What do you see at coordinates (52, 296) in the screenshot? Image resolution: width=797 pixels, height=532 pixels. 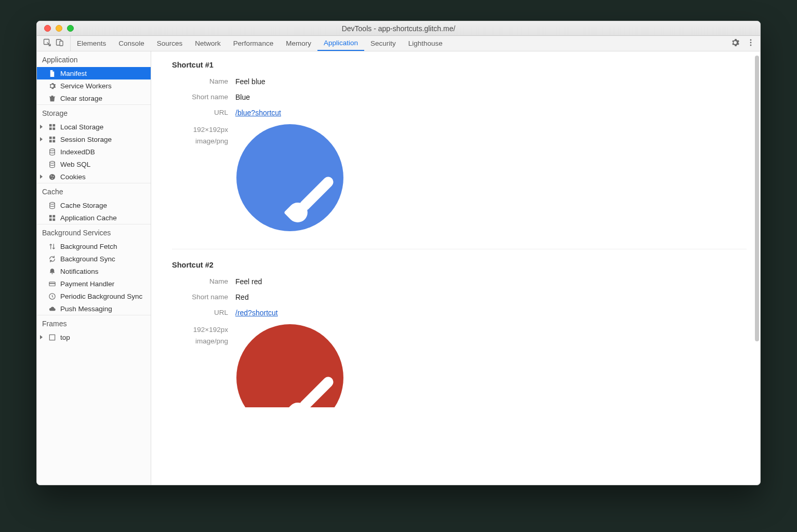 I see `clock-icon` at bounding box center [52, 296].